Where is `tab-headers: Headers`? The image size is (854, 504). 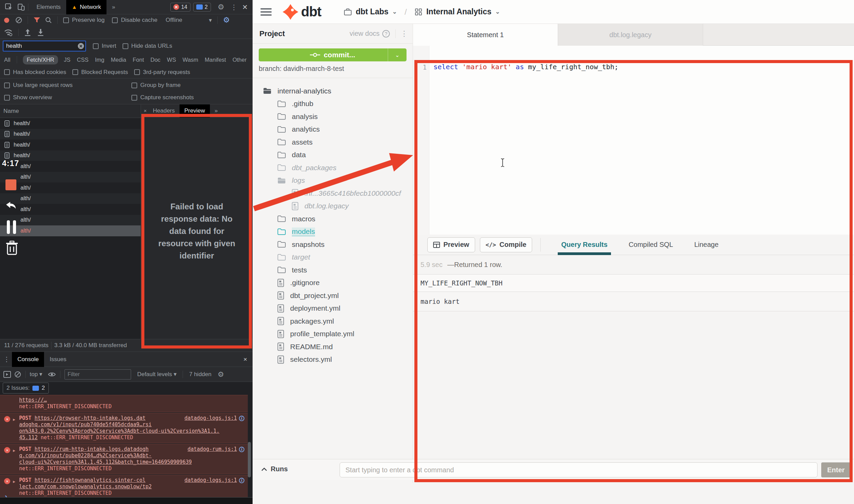 tab-headers: Headers is located at coordinates (164, 111).